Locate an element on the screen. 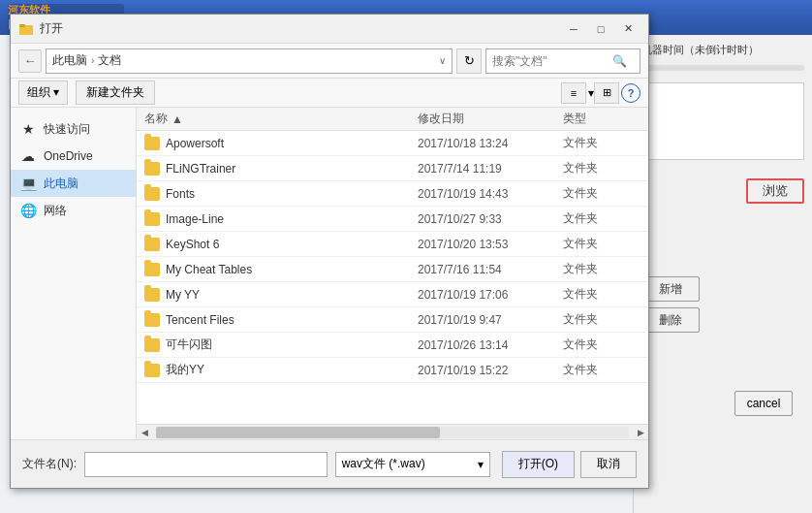  file-name-cell: KeyShot 6 is located at coordinates (281, 244).